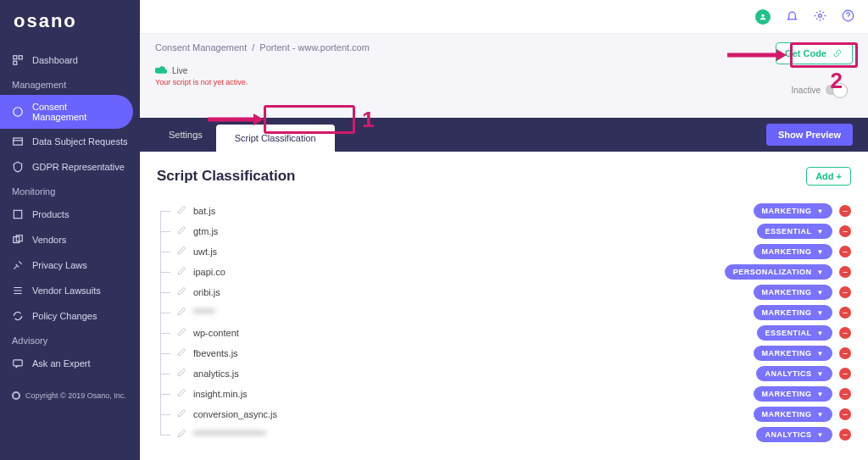 Image resolution: width=868 pixels, height=460 pixels. I want to click on cloud-icon, so click(161, 70).